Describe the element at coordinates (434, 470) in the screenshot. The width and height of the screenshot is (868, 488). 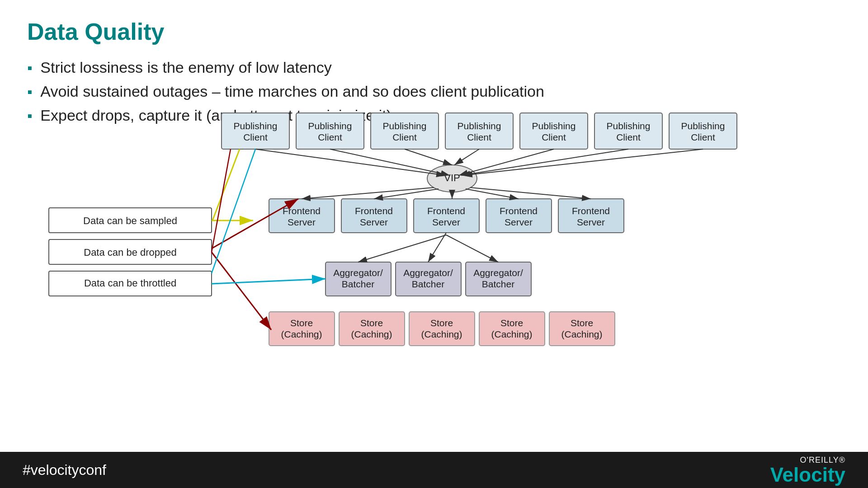
I see `footer: #velocityconf O'REILLY® Velocity` at that location.